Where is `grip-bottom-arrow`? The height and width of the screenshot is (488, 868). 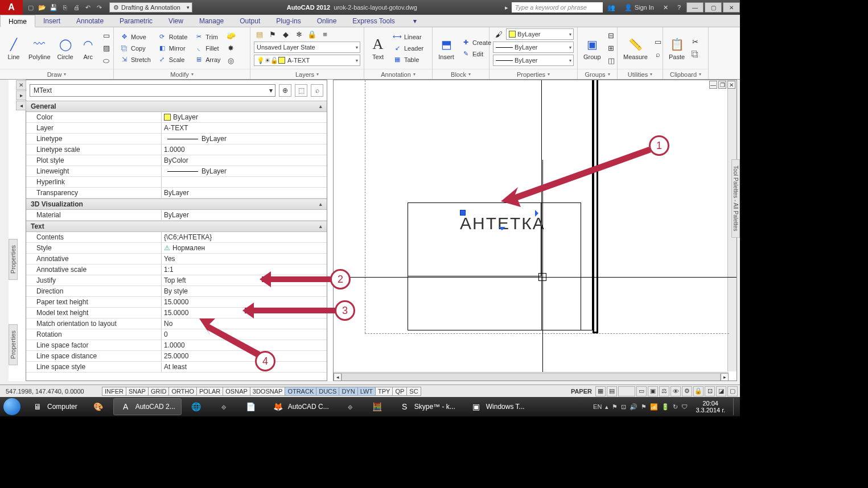 grip-bottom-arrow is located at coordinates (502, 230).